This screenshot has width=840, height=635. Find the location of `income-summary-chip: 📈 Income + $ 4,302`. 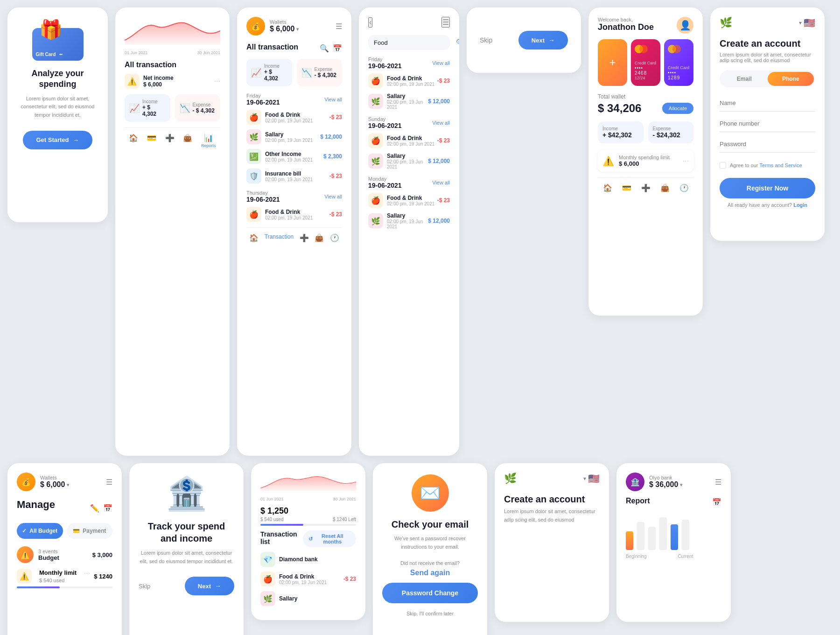

income-summary-chip: 📈 Income + $ 4,302 is located at coordinates (269, 73).